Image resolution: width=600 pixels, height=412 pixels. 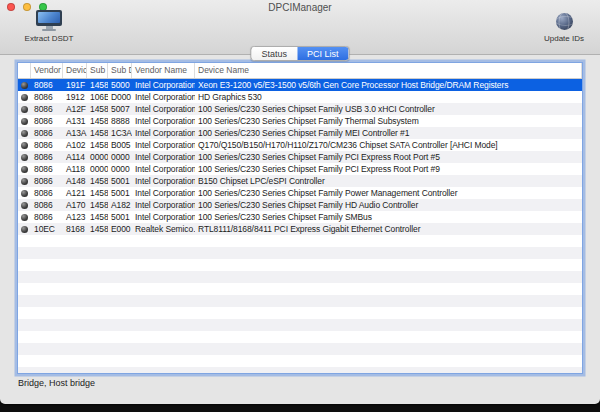 I want to click on cell-vendor: 10EC, so click(x=47, y=229).